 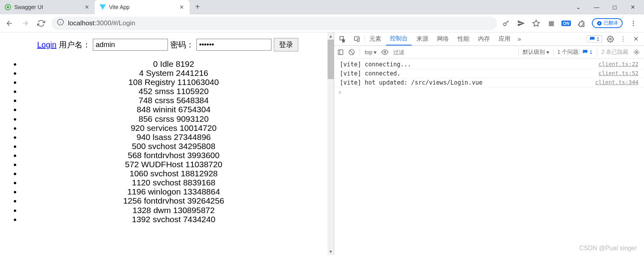 I want to click on extension-icon: ▦, so click(x=551, y=23).